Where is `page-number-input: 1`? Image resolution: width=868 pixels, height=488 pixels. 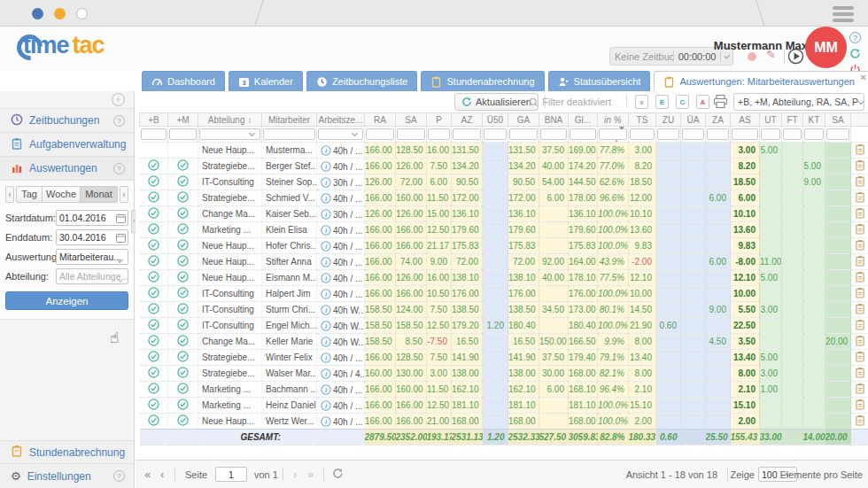
page-number-input: 1 is located at coordinates (231, 475).